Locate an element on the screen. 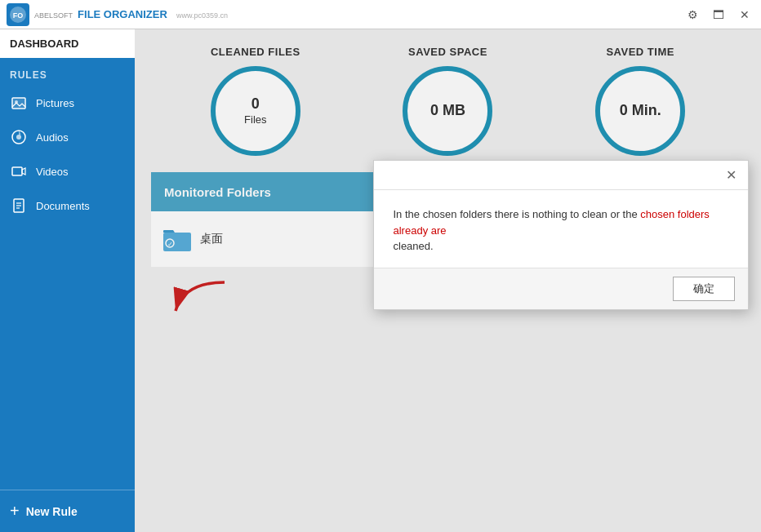 This screenshot has width=761, height=532. app-name: FILE ORGANIZER is located at coordinates (122, 15).